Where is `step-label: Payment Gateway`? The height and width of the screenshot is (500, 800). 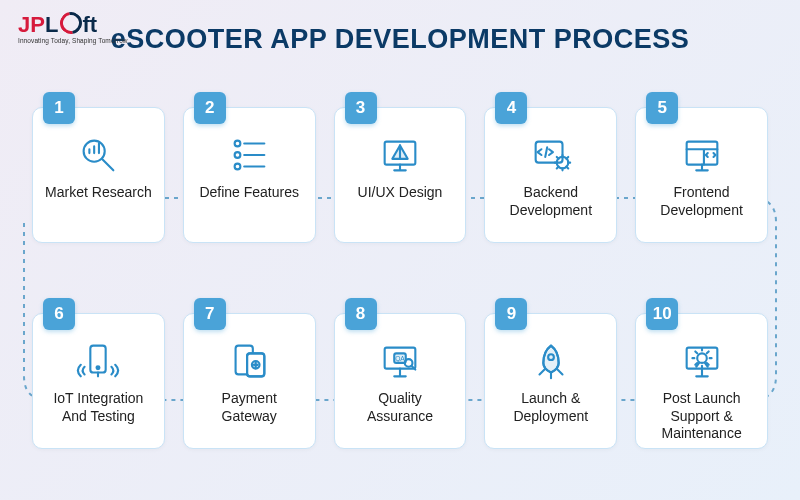
step-label: Payment Gateway is located at coordinates (250, 408).